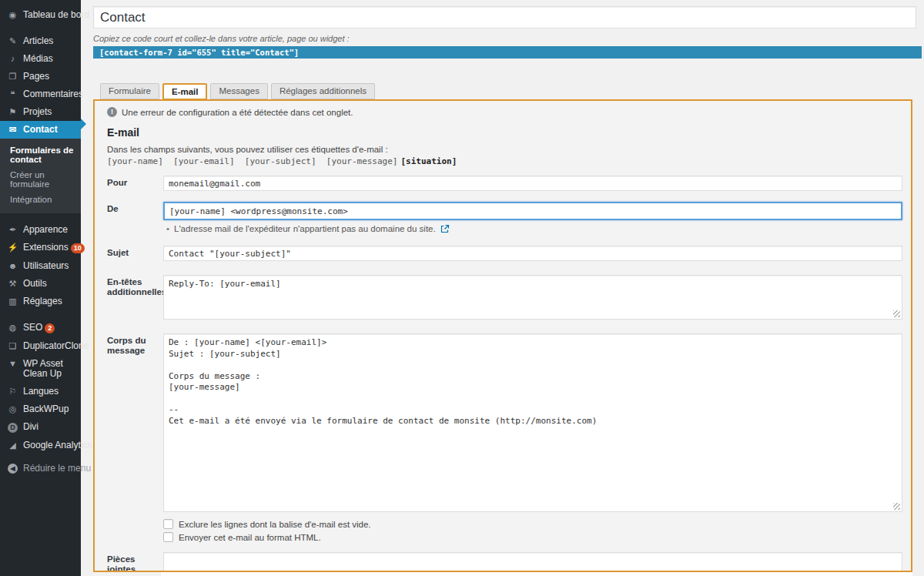 The width and height of the screenshot is (924, 576). What do you see at coordinates (12, 283) in the screenshot?
I see `tools-icon: ⚒` at bounding box center [12, 283].